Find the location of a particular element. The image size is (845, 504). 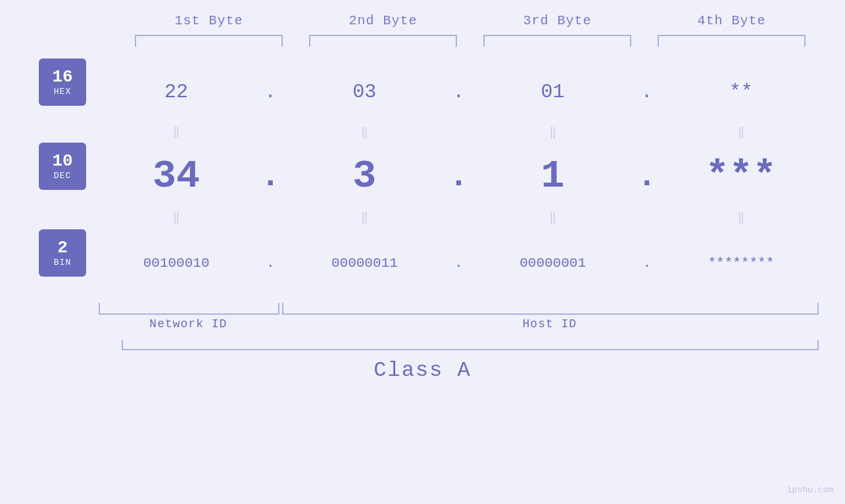

dec-b2-value: 3 is located at coordinates (364, 176).